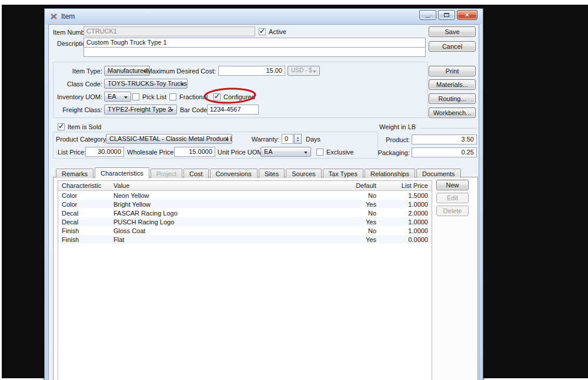 Image resolution: width=588 pixels, height=380 pixels. I want to click on close-button, so click(467, 15).